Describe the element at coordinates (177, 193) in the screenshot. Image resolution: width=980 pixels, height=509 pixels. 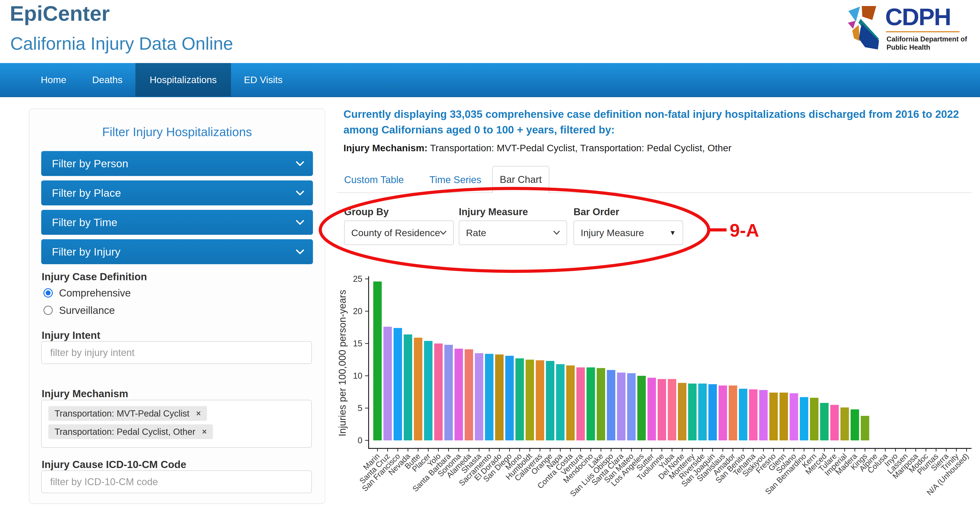
I see `accordion-filter-by-place: Filter by Place` at that location.